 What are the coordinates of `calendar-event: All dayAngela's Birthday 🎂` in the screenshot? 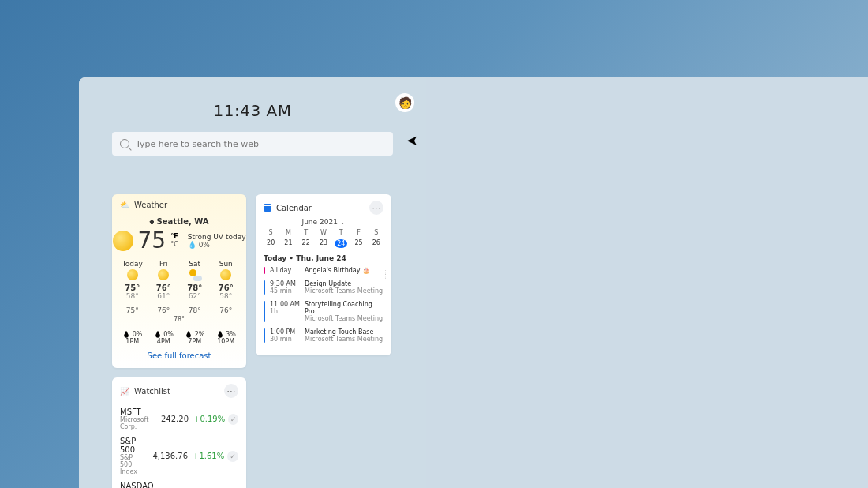 It's located at (324, 272).